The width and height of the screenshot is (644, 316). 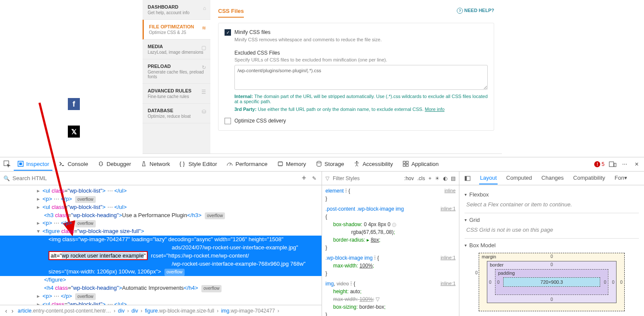 What do you see at coordinates (599, 164) in the screenshot?
I see `error-count: !5` at bounding box center [599, 164].